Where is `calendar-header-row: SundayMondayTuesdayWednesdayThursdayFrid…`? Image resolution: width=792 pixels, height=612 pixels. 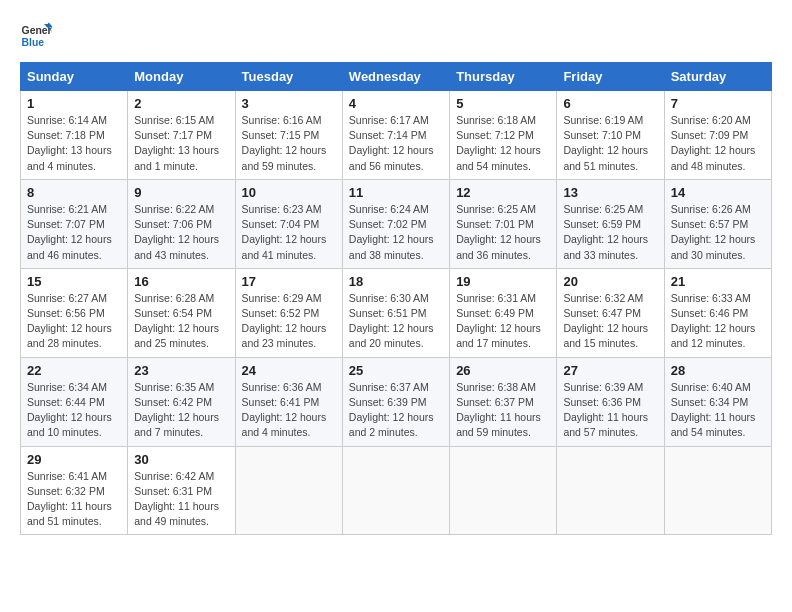 calendar-header-row: SundayMondayTuesdayWednesdayThursdayFrid… is located at coordinates (396, 77).